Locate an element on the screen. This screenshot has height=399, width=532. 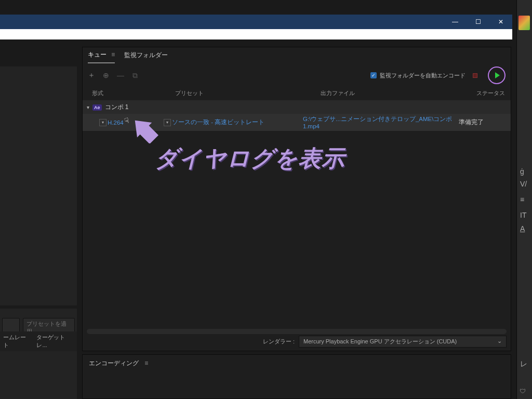
l-icon: レ is located at coordinates (524, 364).